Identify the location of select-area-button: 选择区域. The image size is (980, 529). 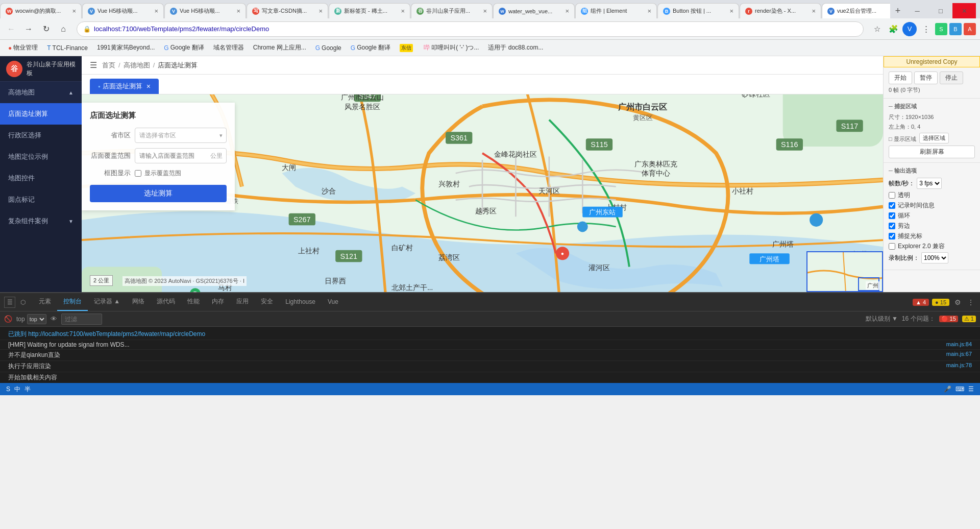
(934, 138).